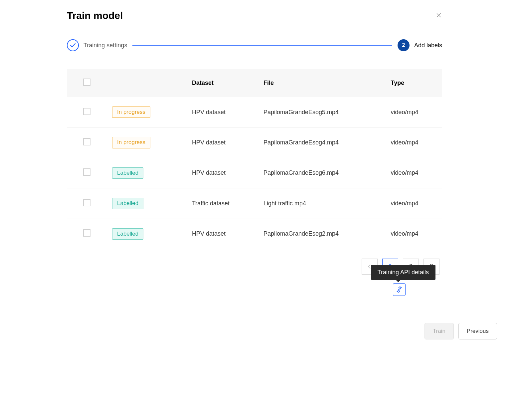  I want to click on step-number-badge: 2, so click(404, 45).